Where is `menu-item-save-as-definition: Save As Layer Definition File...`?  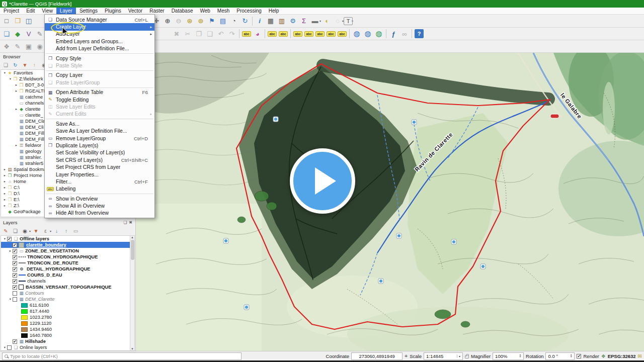
menu-item-save-as-definition: Save As Layer Definition File... is located at coordinates (100, 131).